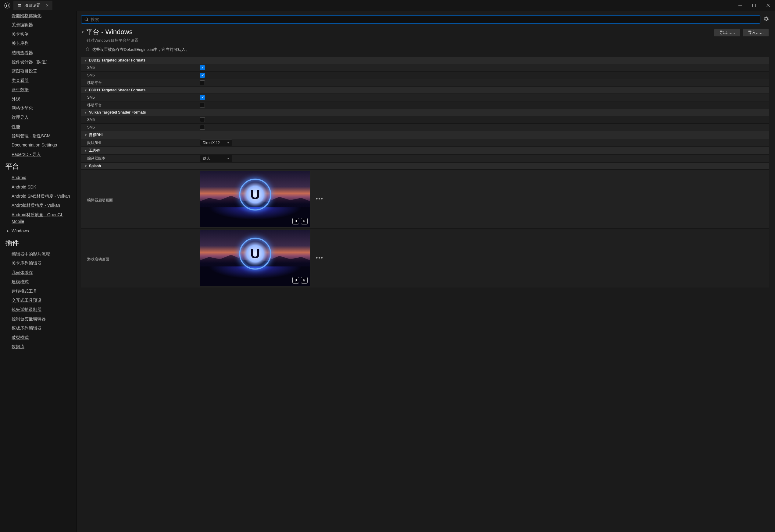  Describe the element at coordinates (33, 5) in the screenshot. I see `tab-project-settings: 项目设置 ✕` at that location.